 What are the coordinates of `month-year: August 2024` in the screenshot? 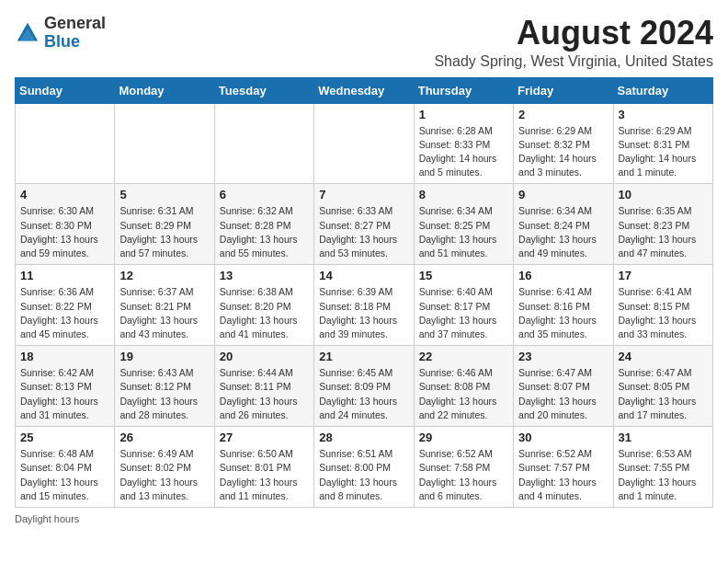 It's located at (574, 33).